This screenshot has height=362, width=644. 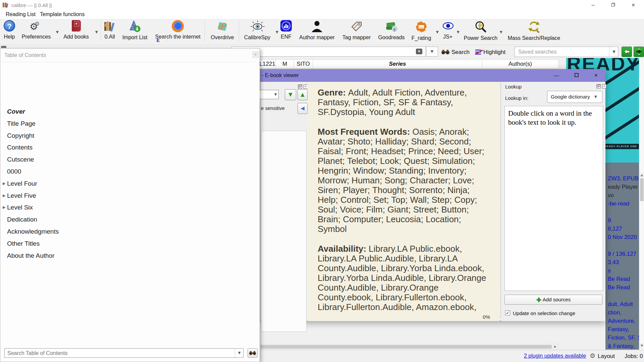 What do you see at coordinates (494, 52) in the screenshot?
I see `highlight-button: Highlight` at bounding box center [494, 52].